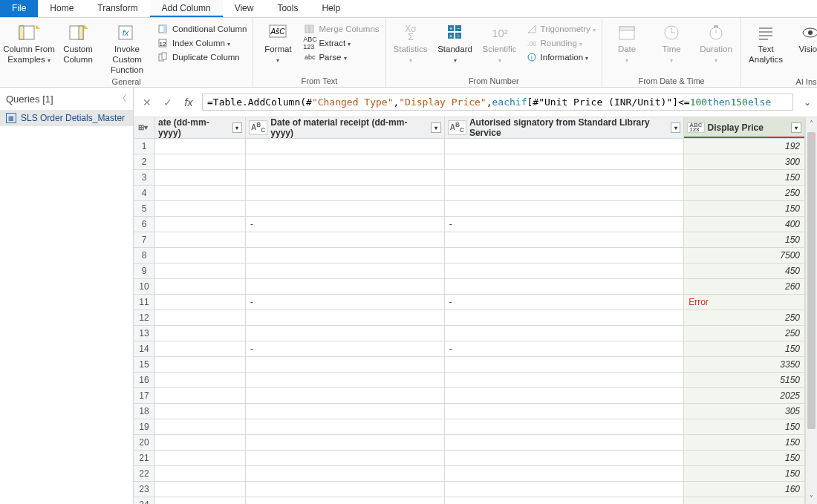  I want to click on row-number: 21, so click(144, 459).